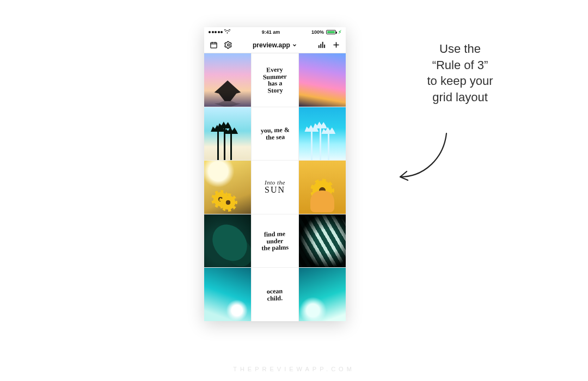  Describe the element at coordinates (321, 45) in the screenshot. I see `analytics-icon` at that location.